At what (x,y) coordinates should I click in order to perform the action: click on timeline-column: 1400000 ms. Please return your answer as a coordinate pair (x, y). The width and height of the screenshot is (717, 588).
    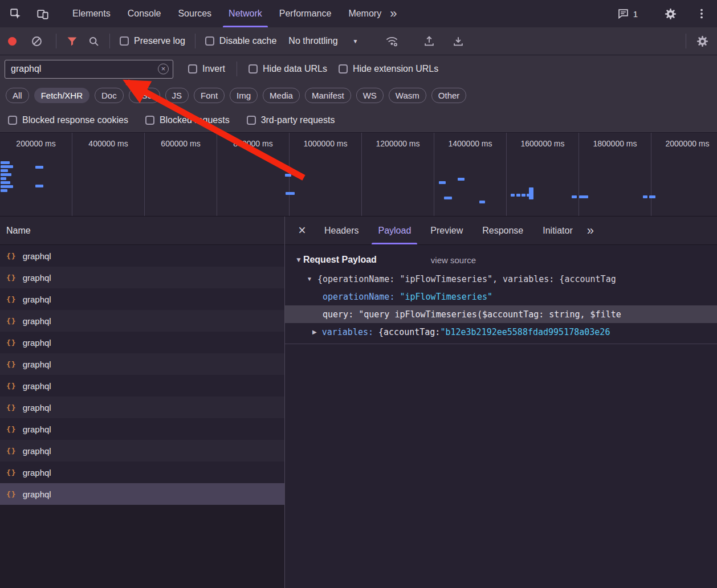
    Looking at the image, I should click on (471, 174).